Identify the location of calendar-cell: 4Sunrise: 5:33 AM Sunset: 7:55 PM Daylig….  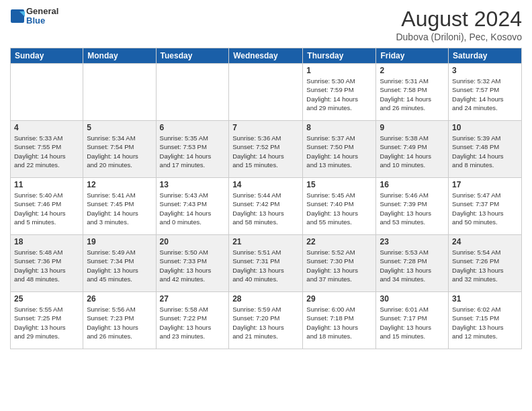
(47, 149).